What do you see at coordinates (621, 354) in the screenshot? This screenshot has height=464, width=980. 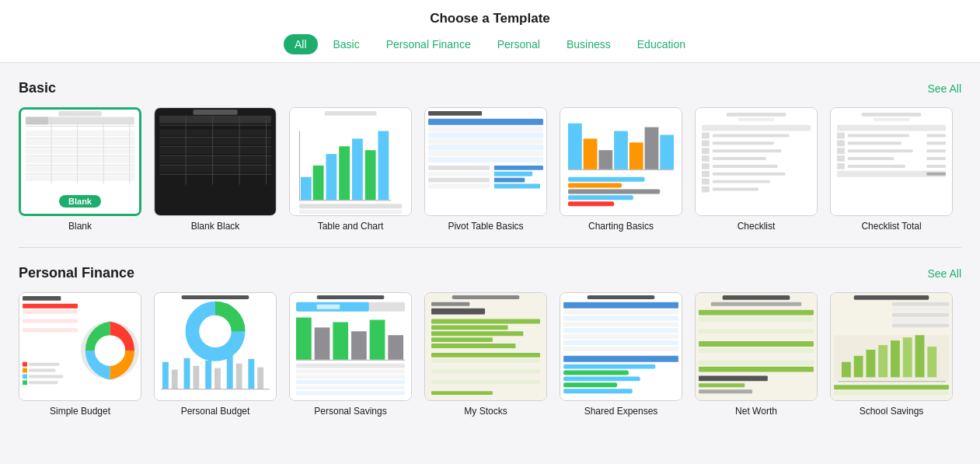 I see `template-shared-expenses: Shared Expenses` at bounding box center [621, 354].